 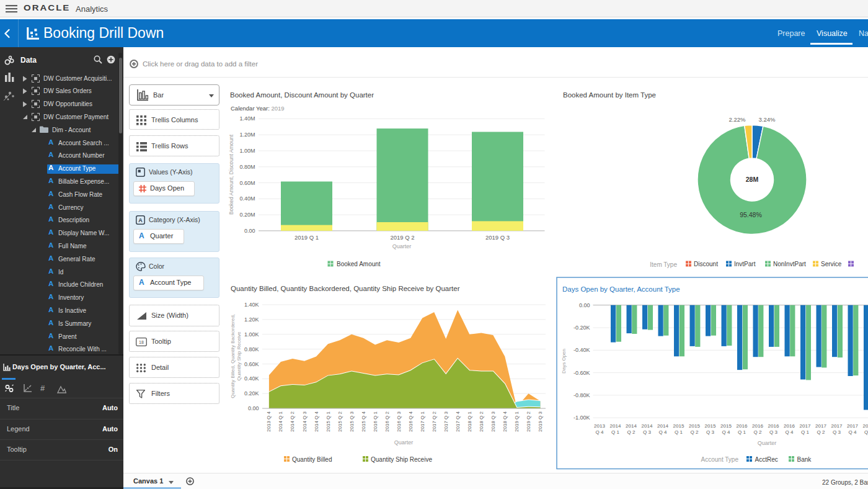 I want to click on svg-text:Booked Amount, Discount Amount: Booked Amount, Discount Amount by Quarte…, so click(x=302, y=95).